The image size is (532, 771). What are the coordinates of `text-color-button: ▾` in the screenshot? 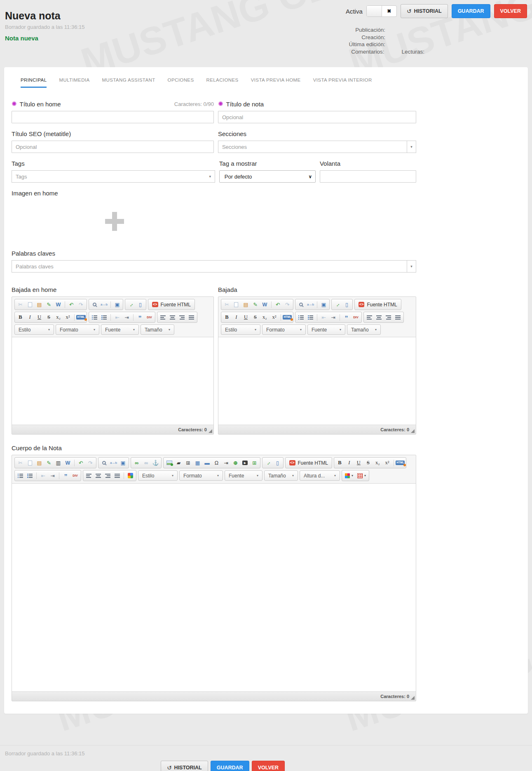 It's located at (349, 476).